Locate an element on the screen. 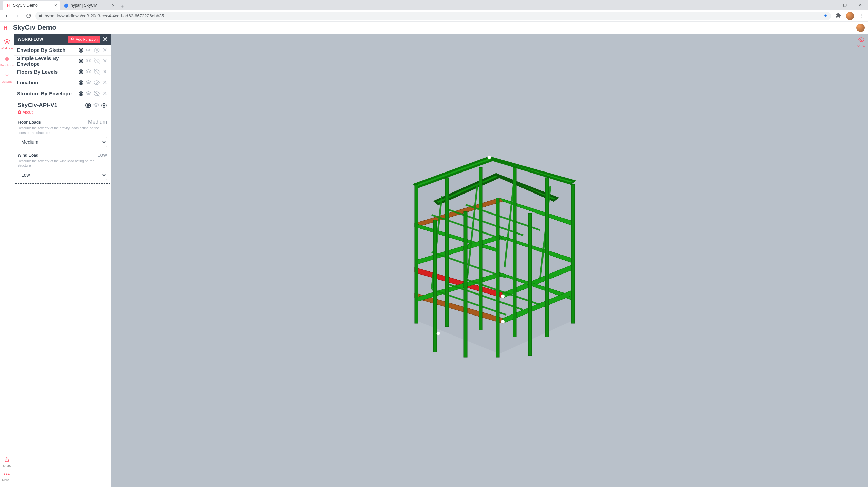  param-value-display: Low is located at coordinates (102, 155).